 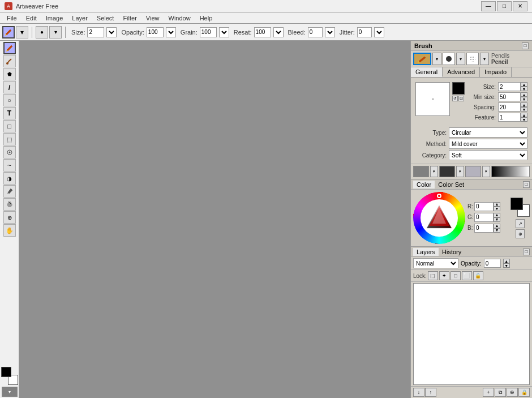 I want to click on bleed-input, so click(x=315, y=32).